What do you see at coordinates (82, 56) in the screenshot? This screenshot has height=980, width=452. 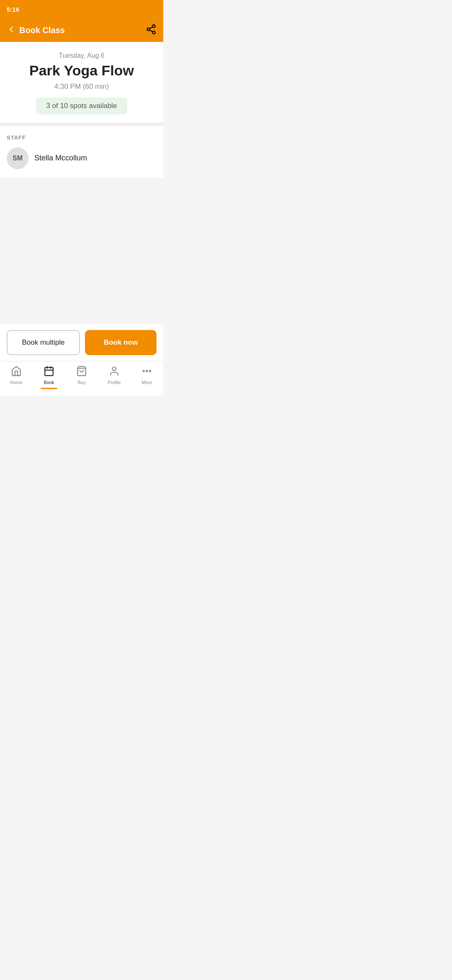 I see `class-date: Tuesday, Aug 6` at bounding box center [82, 56].